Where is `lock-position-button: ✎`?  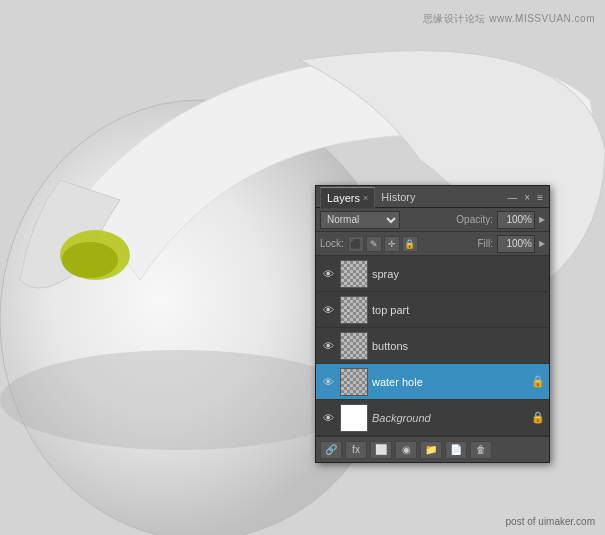 lock-position-button: ✎ is located at coordinates (374, 244).